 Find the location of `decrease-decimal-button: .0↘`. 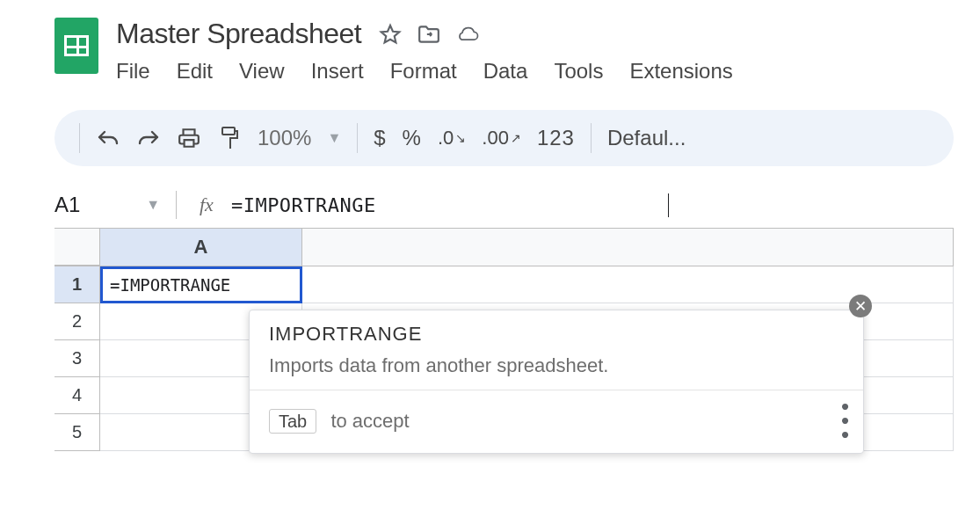

decrease-decimal-button: .0↘ is located at coordinates (452, 138).